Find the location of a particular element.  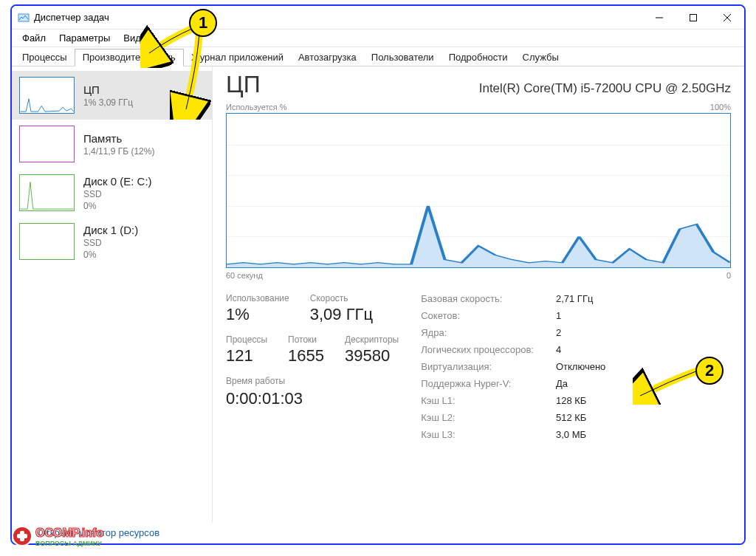

spec-value: 1 is located at coordinates (580, 316).